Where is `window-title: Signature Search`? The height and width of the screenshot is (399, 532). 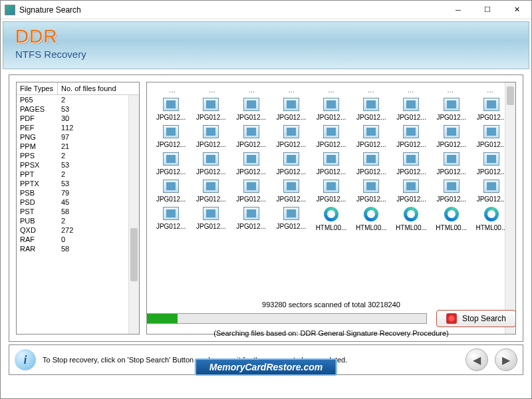 window-title: Signature Search is located at coordinates (231, 10).